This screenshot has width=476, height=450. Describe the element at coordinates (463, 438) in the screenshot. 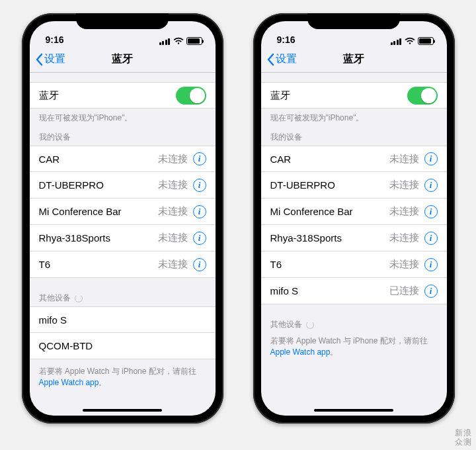

I see `watermark: 新浪 众测` at that location.